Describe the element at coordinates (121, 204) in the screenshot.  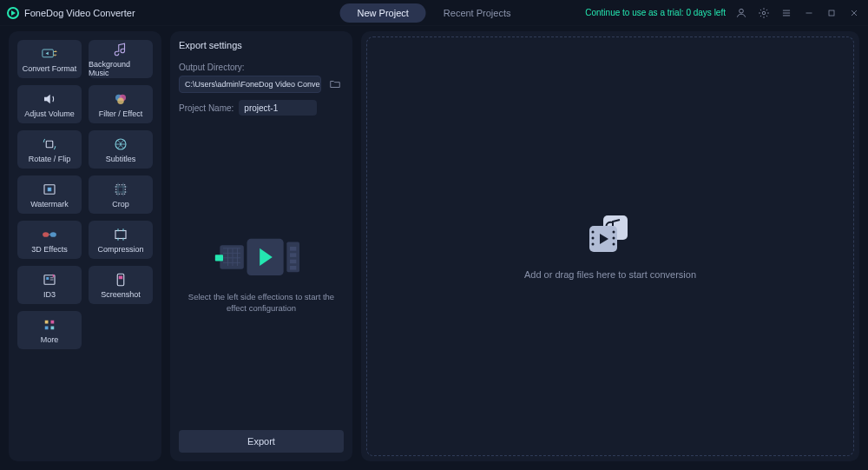
I see `tile-label: Crop` at that location.